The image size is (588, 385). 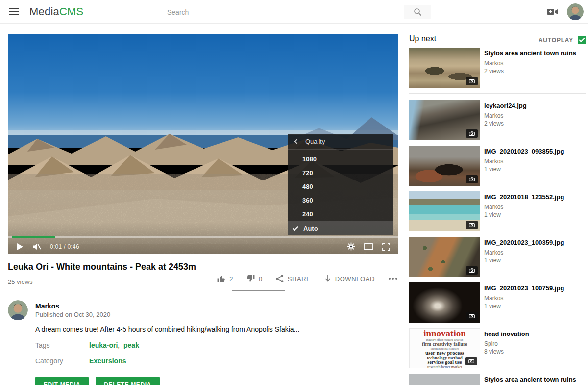 I want to click on tag-link-leuka-ori: leuka-ori, so click(x=103, y=345).